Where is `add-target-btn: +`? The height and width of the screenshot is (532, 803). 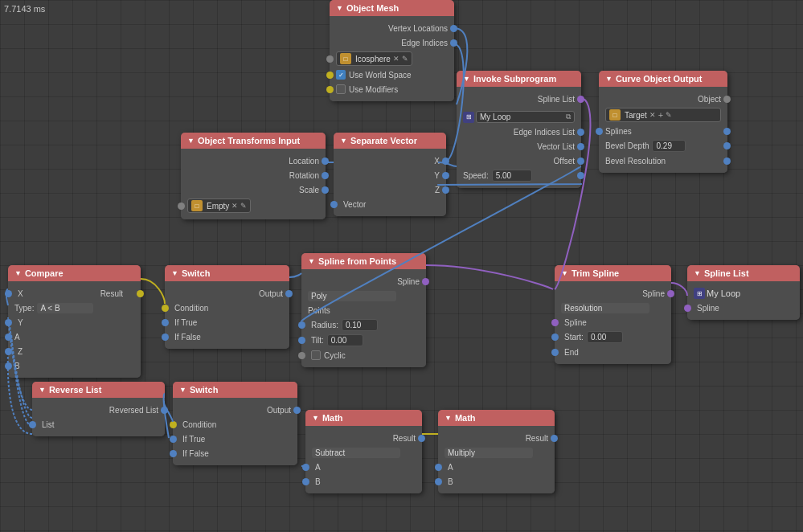
add-target-btn: + is located at coordinates (661, 115).